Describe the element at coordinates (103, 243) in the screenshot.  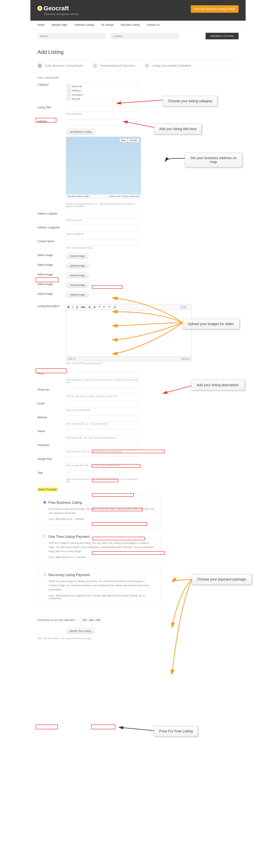
I see `contact-input` at that location.